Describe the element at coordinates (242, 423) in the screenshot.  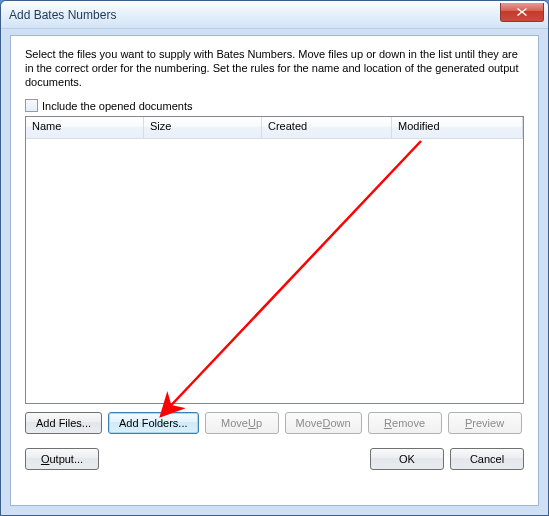
I see `move-up-button: Move Up` at that location.